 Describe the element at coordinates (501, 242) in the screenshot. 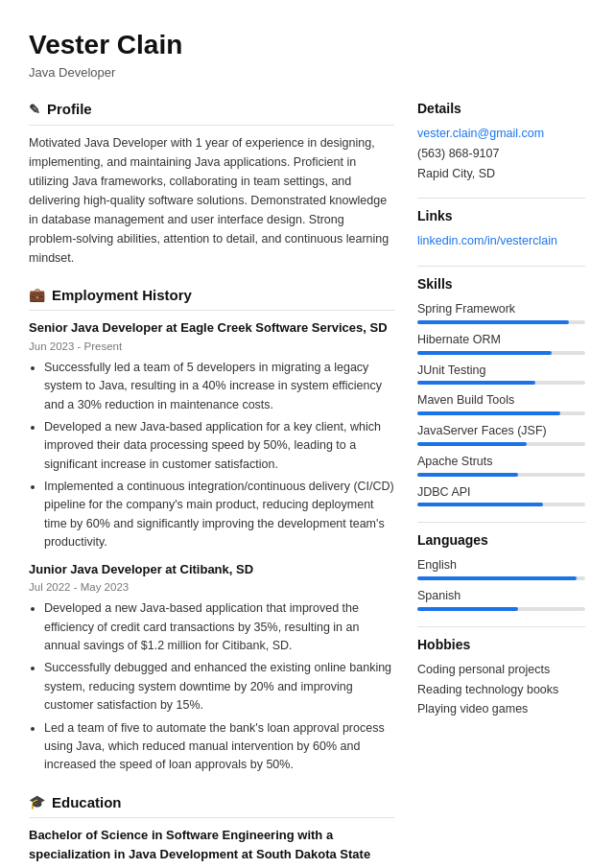

I see `linkedin-link: linkedin.com/in/vesterclain` at that location.